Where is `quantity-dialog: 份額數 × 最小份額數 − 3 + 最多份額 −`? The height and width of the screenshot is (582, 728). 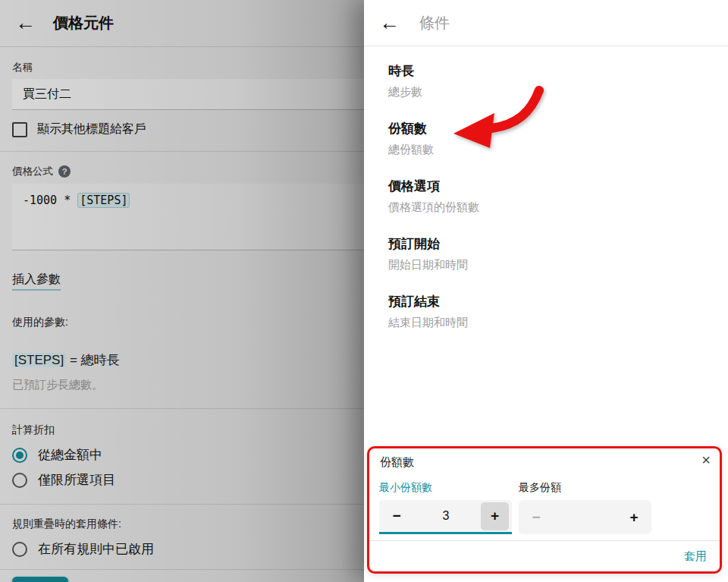 quantity-dialog: 份額數 × 最小份額數 − 3 + 最多份額 − is located at coordinates (544, 510).